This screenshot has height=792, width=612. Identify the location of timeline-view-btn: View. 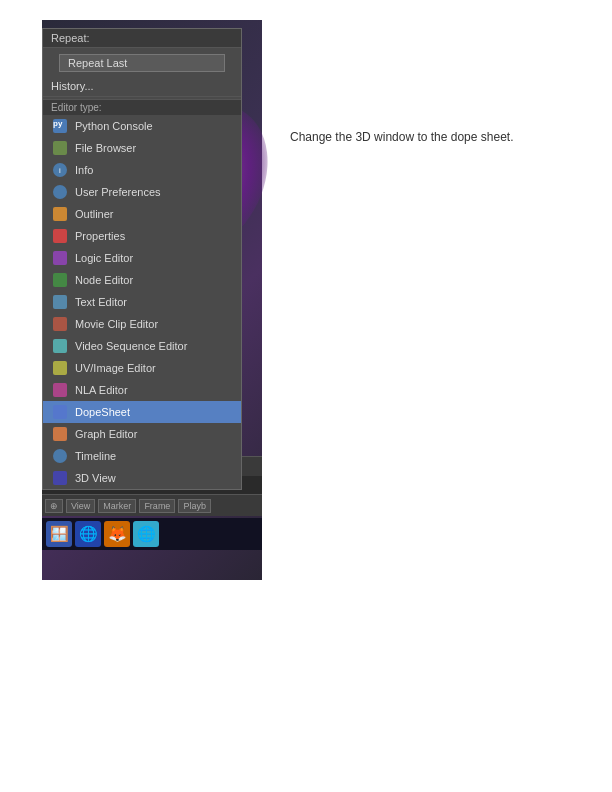
(80, 506).